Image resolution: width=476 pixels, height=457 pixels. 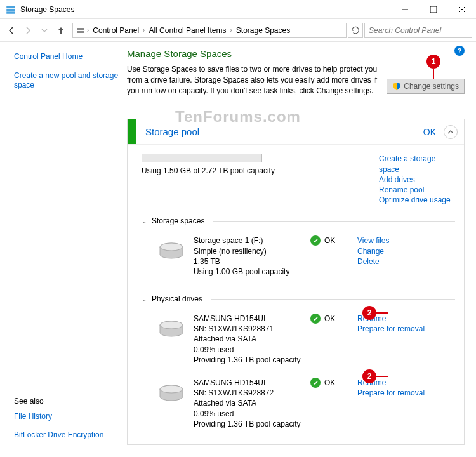 I want to click on file-history-link: File History, so click(x=67, y=417).